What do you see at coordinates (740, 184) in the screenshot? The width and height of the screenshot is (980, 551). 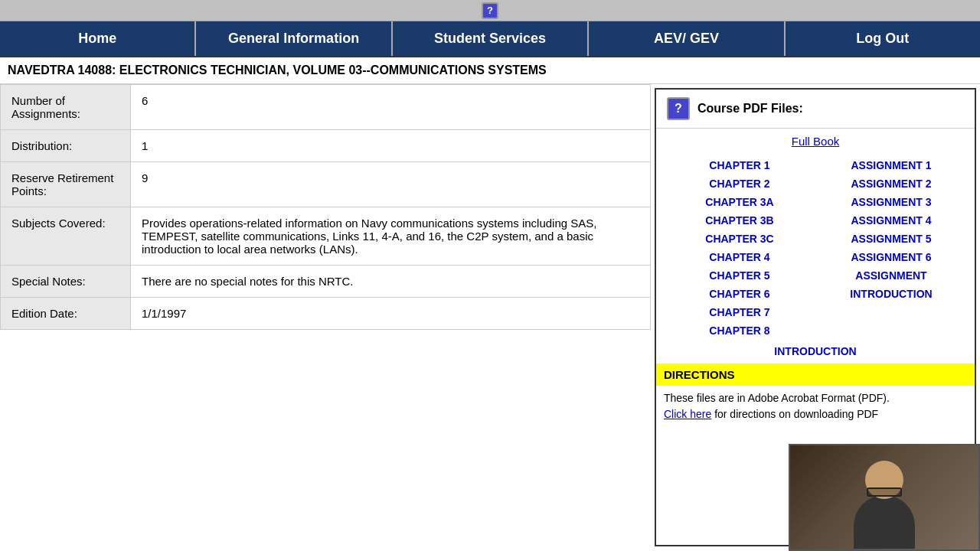 I see `chapter-2-link: CHAPTER 2` at bounding box center [740, 184].